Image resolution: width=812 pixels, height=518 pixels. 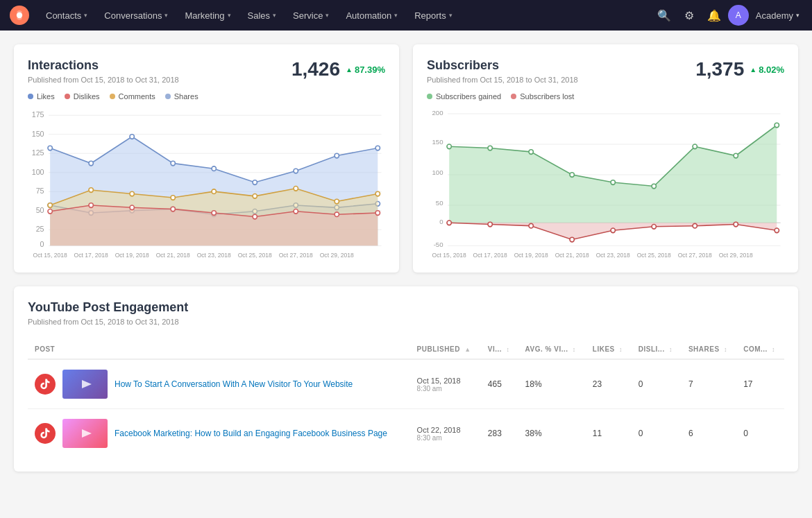 What do you see at coordinates (446, 384) in the screenshot?
I see `published-cell-0: Oct 15, 2018 8:30 am` at bounding box center [446, 384].